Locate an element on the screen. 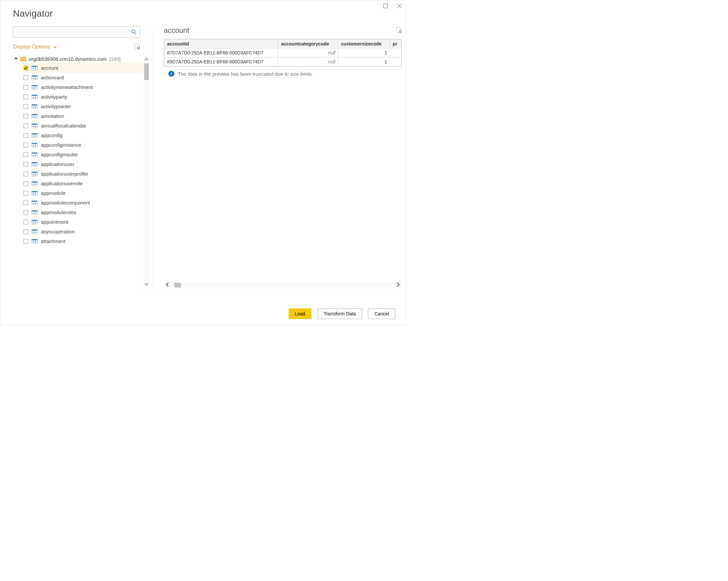  tree-item-label: appmodulecomponent is located at coordinates (66, 203).